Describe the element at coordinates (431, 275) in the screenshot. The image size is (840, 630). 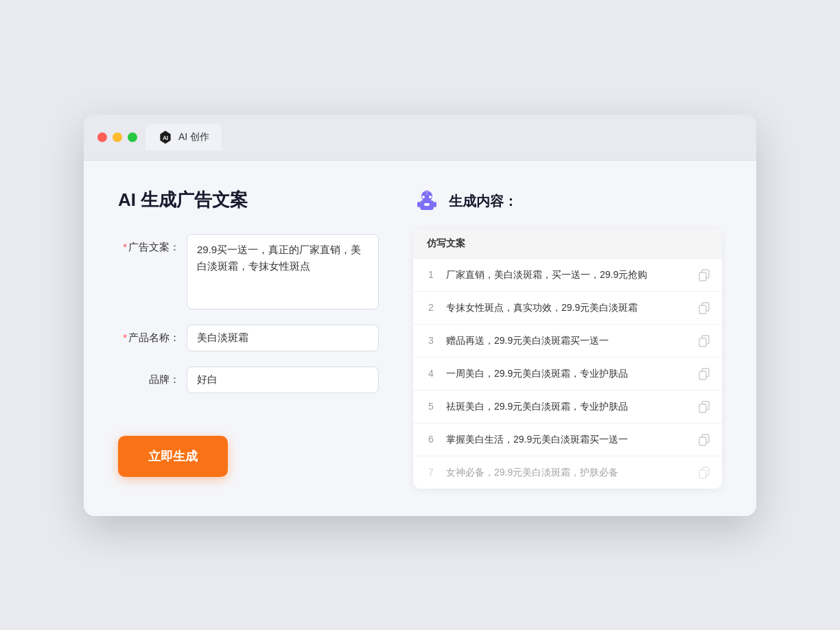
I see `row-number: 1` at that location.